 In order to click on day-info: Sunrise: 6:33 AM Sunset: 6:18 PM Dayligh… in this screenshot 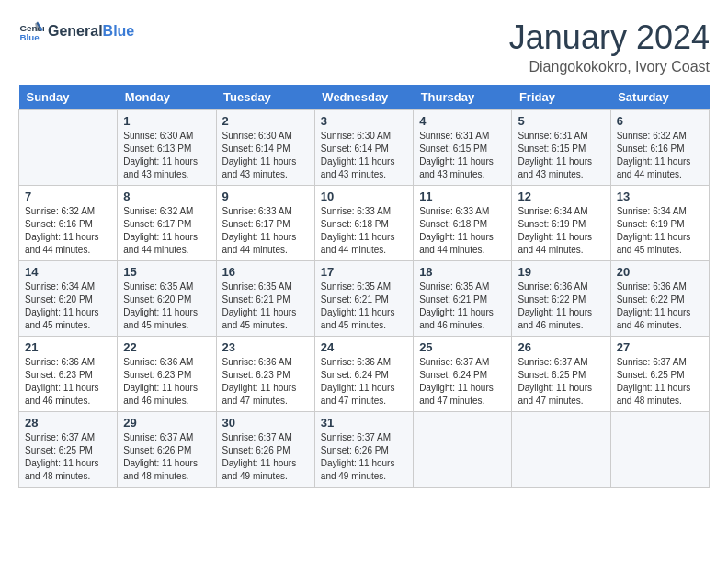, I will do `click(462, 231)`.